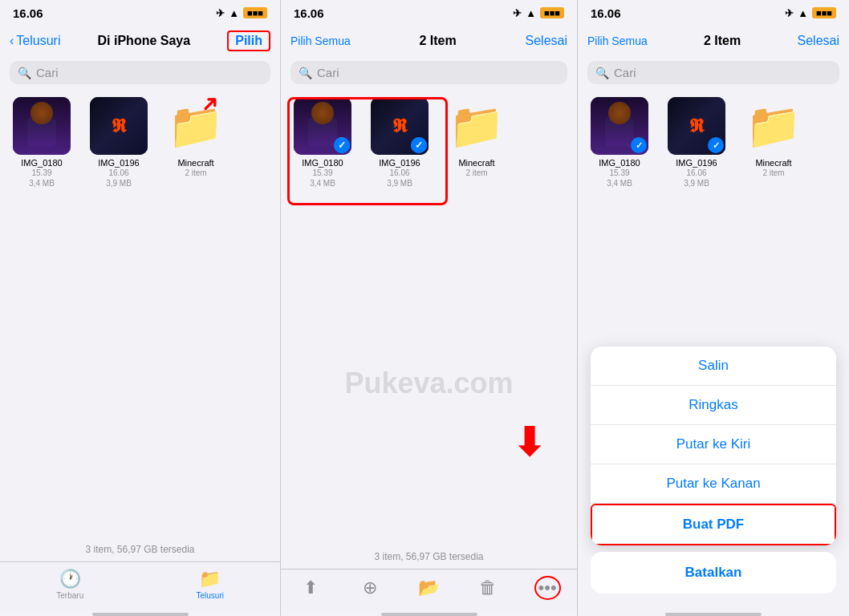  I want to click on search-placeholder-right: Cari, so click(625, 72).